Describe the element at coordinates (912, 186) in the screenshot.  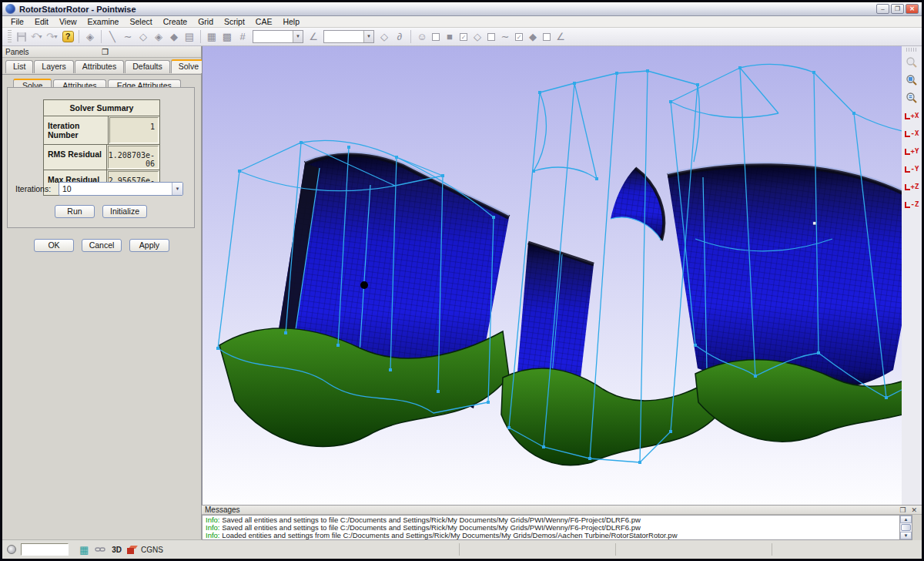
I see `view-plus-z-button: +Z` at that location.